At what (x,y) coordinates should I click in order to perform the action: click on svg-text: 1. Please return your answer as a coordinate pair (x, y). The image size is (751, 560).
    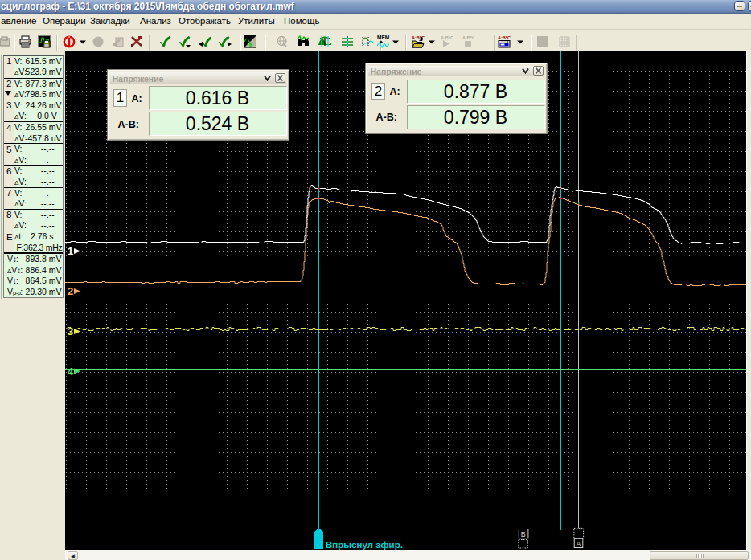
    Looking at the image, I should click on (71, 251).